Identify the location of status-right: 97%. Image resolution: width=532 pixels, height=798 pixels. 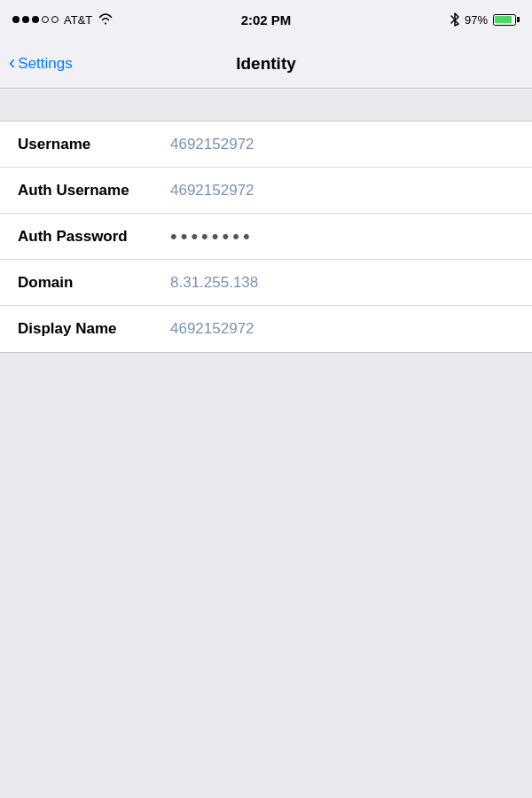
(466, 20).